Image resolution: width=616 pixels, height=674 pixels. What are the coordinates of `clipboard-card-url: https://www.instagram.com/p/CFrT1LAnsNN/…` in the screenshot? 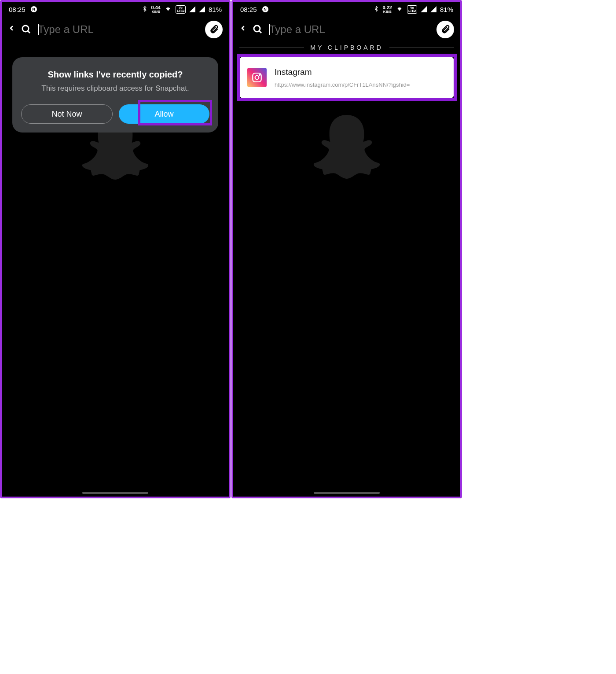 It's located at (360, 85).